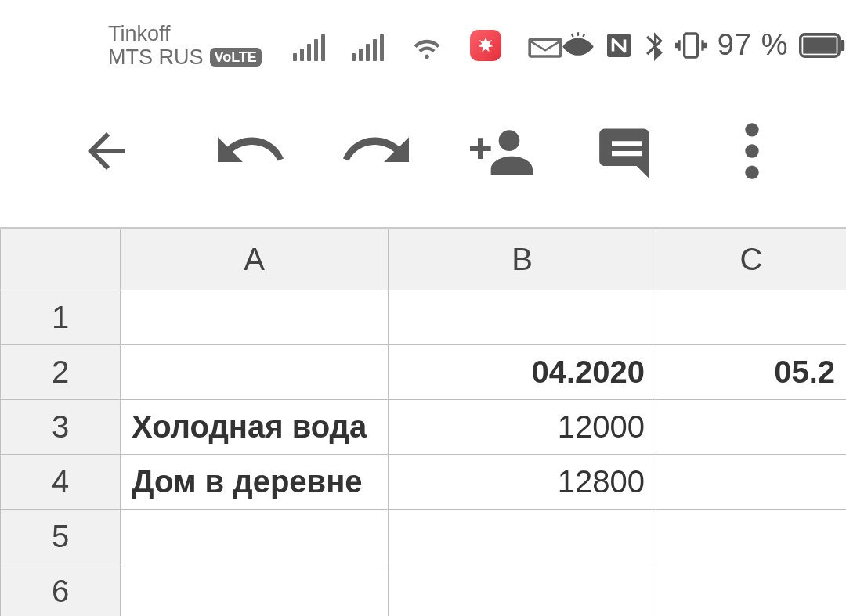 The height and width of the screenshot is (616, 846). I want to click on cell-A2, so click(255, 373).